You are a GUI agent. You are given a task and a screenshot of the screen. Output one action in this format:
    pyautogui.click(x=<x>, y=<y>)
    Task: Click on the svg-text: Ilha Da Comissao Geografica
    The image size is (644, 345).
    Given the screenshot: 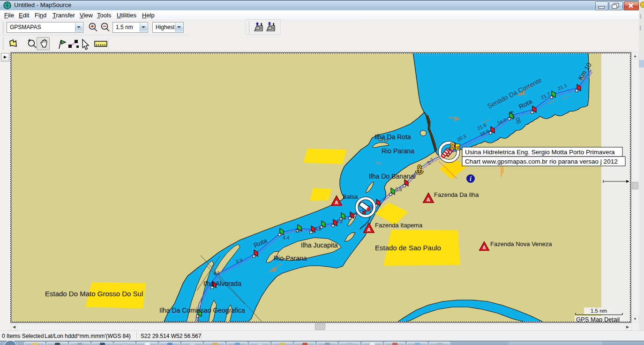 What is the action you would take?
    pyautogui.click(x=202, y=310)
    